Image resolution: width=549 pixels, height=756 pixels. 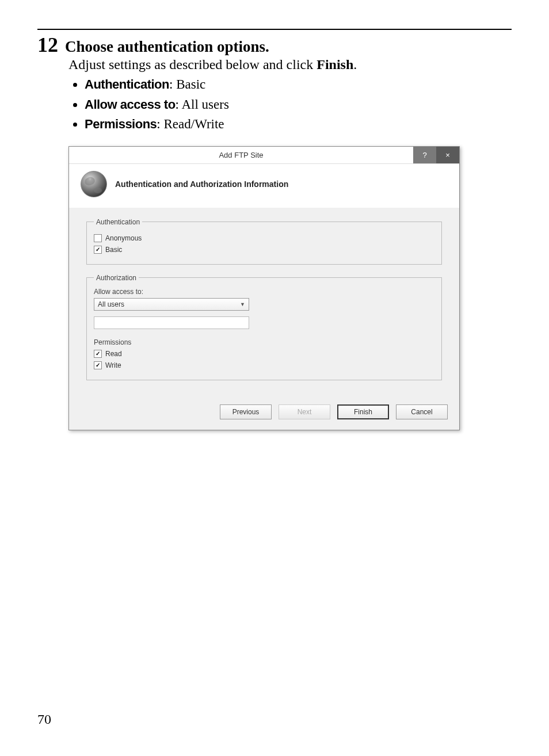 I want to click on bullet-list: Authentication: Basic Allow access to, so click(x=298, y=105).